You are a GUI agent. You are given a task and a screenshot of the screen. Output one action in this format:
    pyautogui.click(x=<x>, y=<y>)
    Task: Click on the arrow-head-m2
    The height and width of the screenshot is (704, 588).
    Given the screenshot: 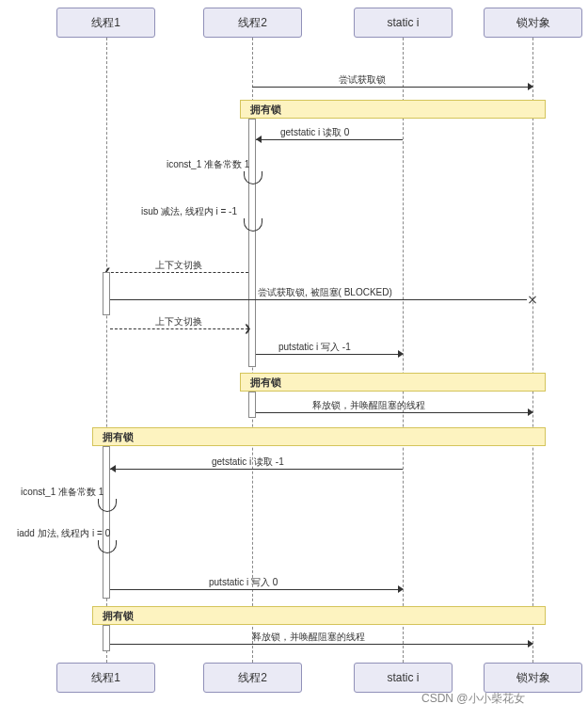 What is the action you would take?
    pyautogui.click(x=259, y=139)
    